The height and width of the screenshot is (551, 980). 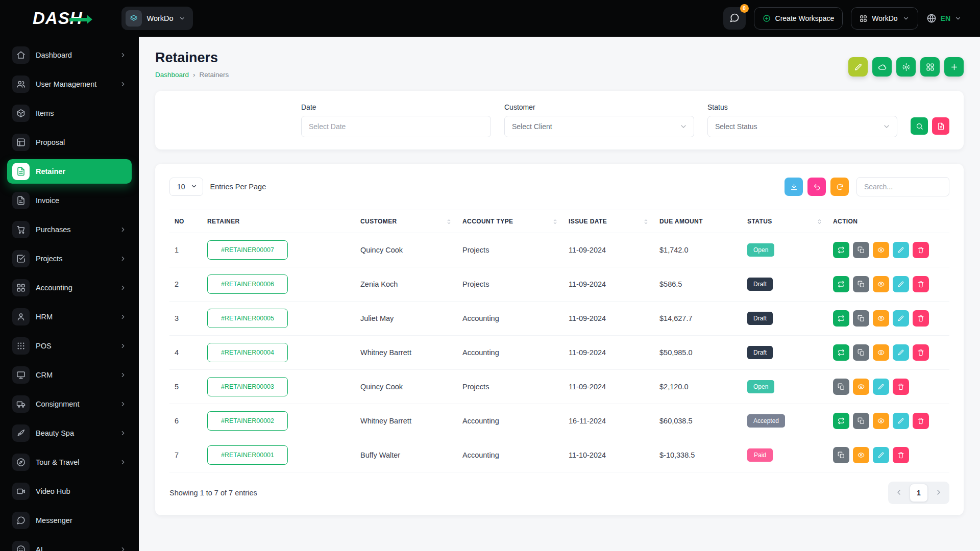 I want to click on apply-filter-button, so click(x=919, y=126).